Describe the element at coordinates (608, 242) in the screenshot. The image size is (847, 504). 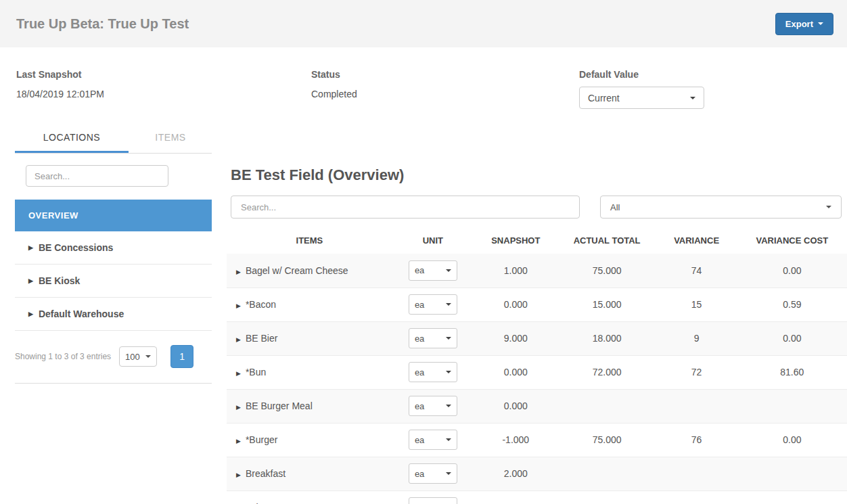
I see `col-header-actual-total: ACTUAL TOTAL` at that location.